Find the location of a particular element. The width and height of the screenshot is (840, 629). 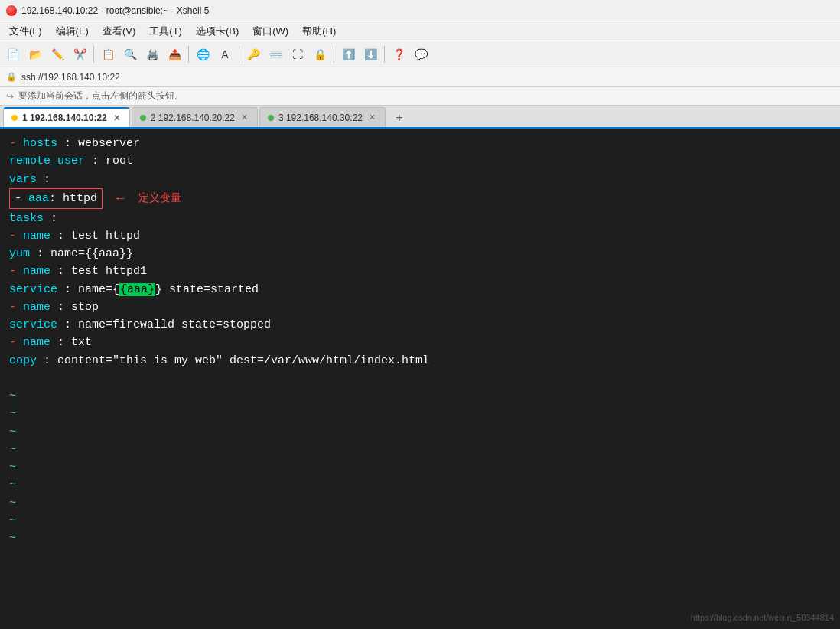

tab-close-2: ✕ is located at coordinates (245, 118).